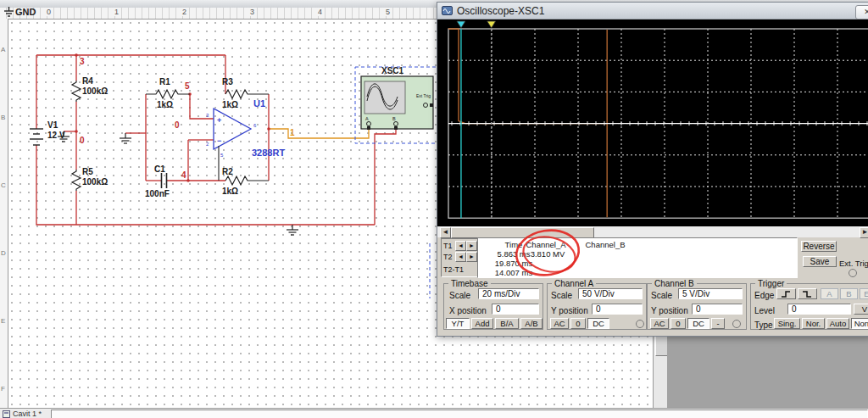 The width and height of the screenshot is (868, 418). I want to click on window-titlebar: Oscilloscope-XSC1, so click(653, 11).